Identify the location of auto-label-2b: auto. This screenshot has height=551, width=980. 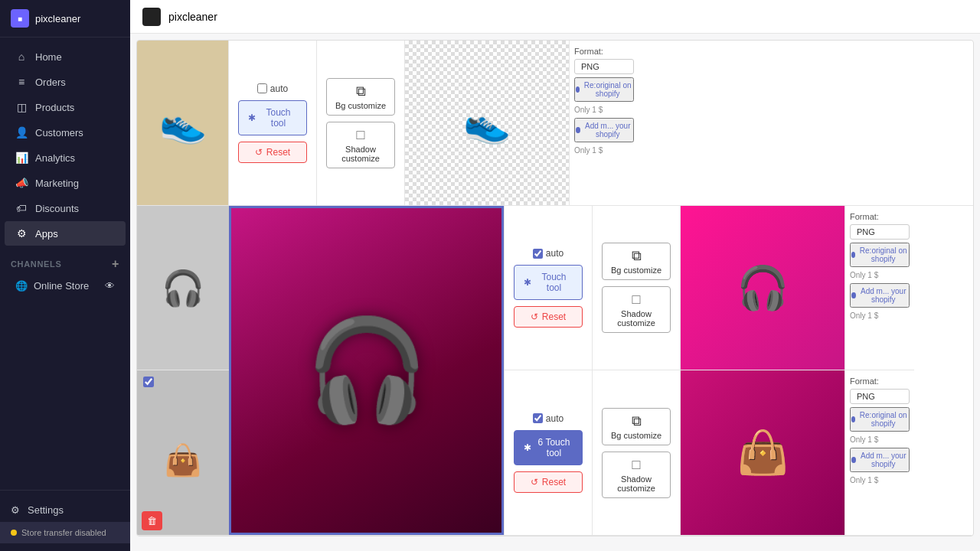
(554, 419).